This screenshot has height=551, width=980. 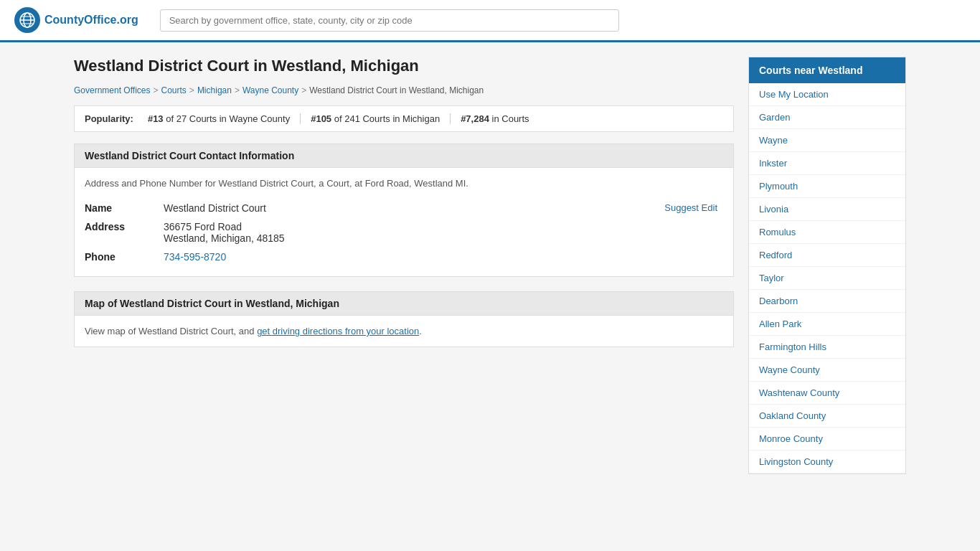 I want to click on address-line-1: 36675 Ford Road, so click(x=440, y=227).